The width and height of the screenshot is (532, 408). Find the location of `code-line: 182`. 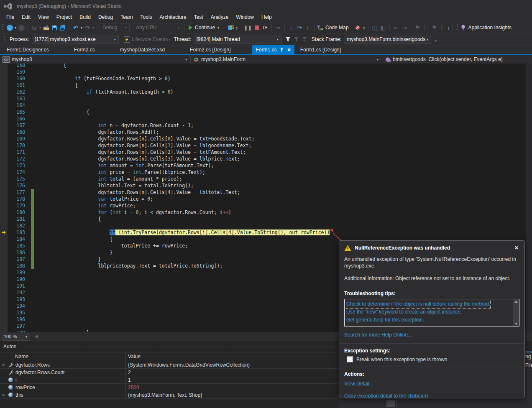

code-line: 182 is located at coordinates (266, 226).